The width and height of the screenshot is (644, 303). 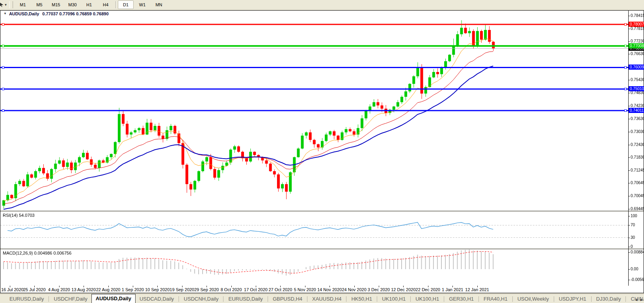 I want to click on date-axis-label: 25 Jul 2020, so click(x=35, y=290).